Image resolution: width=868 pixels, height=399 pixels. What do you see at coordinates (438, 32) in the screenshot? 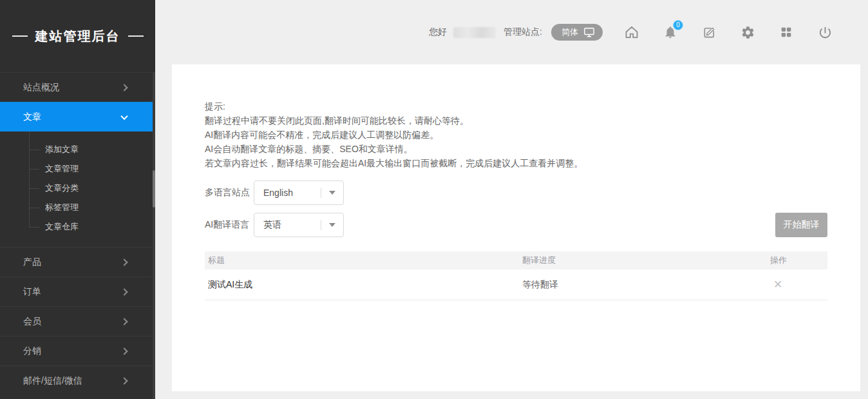
I see `greeting-text: 您好` at bounding box center [438, 32].